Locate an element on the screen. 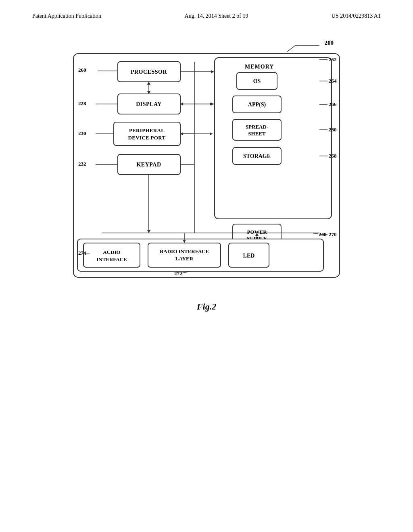 This screenshot has height=532, width=413. svg-text: 266 is located at coordinates (333, 104).